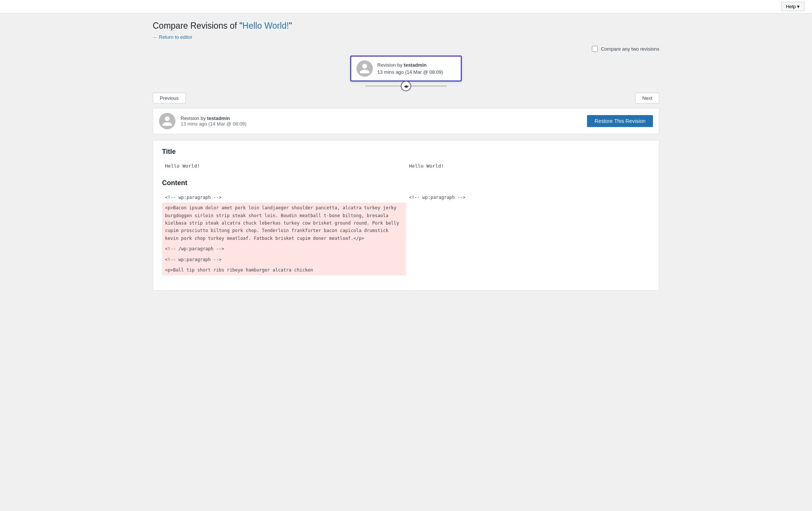 This screenshot has width=812, height=511. What do you see at coordinates (528, 260) in the screenshot?
I see `content-comment-open2-right` at bounding box center [528, 260].